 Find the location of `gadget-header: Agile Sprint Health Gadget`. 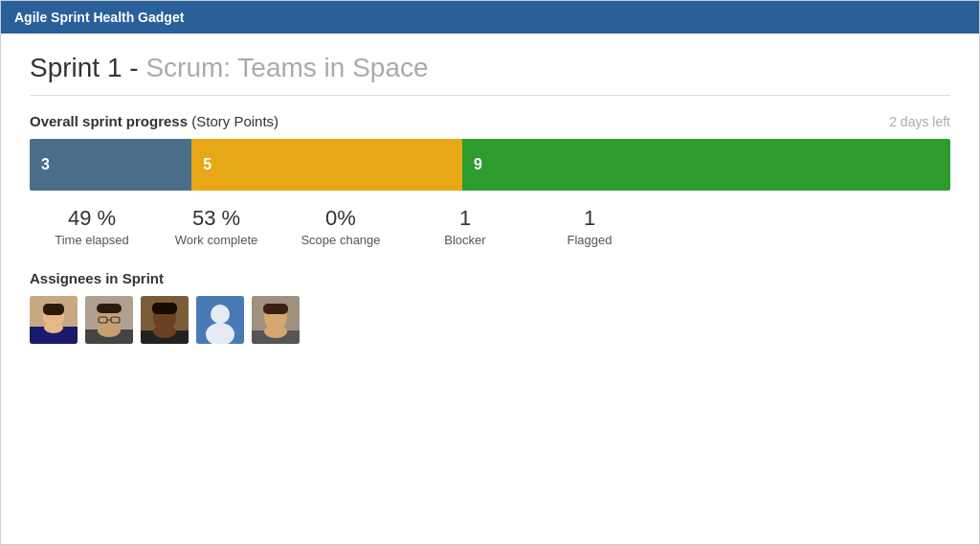

gadget-header: Agile Sprint Health Gadget is located at coordinates (490, 17).